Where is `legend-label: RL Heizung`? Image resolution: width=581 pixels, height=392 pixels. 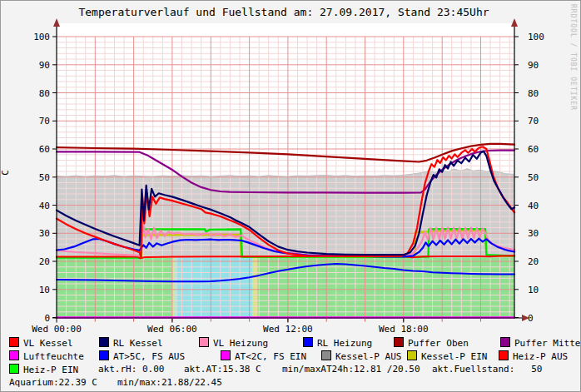
legend-label: RL Heizung is located at coordinates (345, 343).